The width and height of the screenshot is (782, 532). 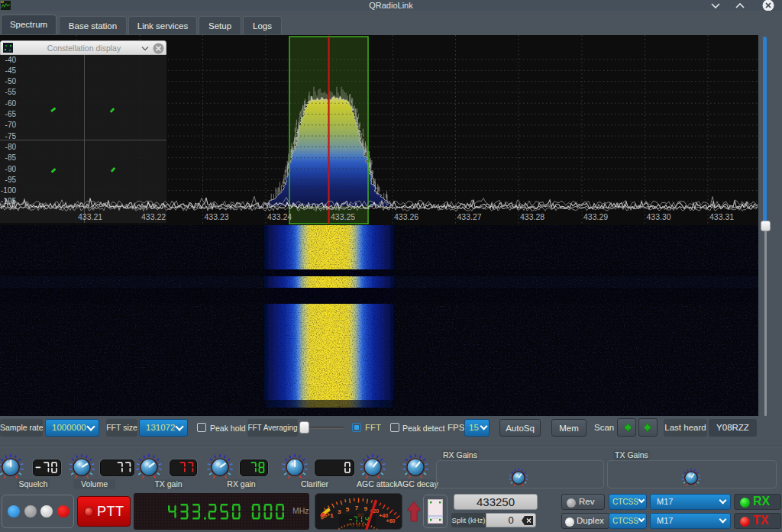 What do you see at coordinates (11, 92) in the screenshot?
I see `svg-text: -55` at bounding box center [11, 92].